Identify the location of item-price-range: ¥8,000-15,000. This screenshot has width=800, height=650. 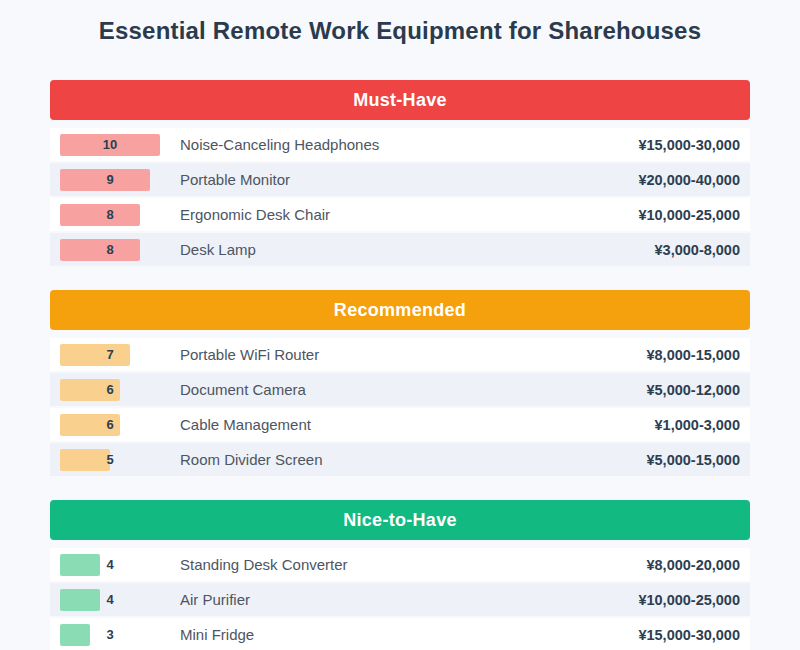
(693, 355).